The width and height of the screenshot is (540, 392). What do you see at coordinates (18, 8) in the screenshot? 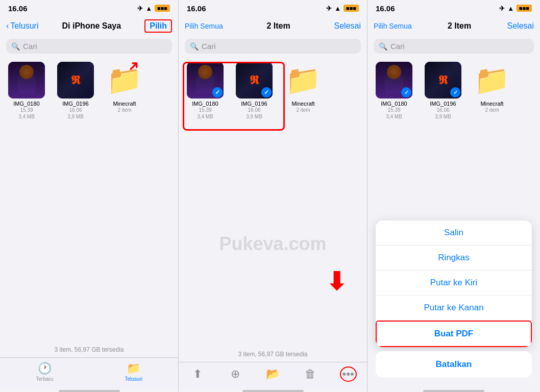
I see `status-time-left: 16.06` at bounding box center [18, 8].